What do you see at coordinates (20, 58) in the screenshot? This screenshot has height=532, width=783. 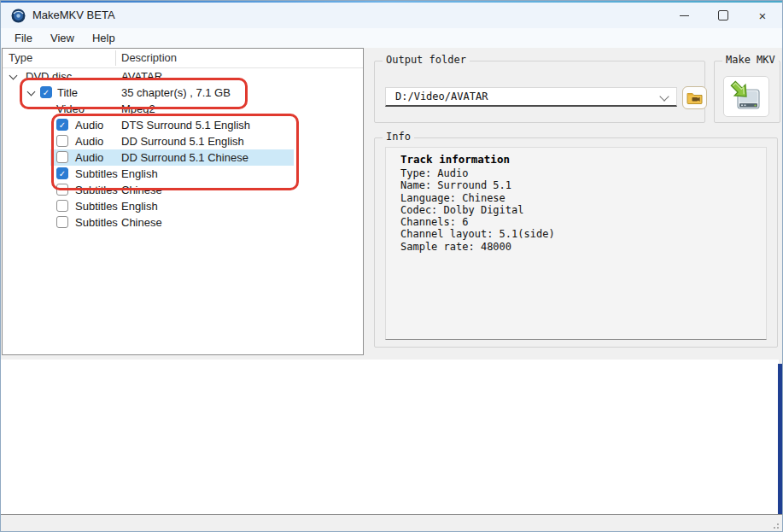 I see `column-header-type: Type` at bounding box center [20, 58].